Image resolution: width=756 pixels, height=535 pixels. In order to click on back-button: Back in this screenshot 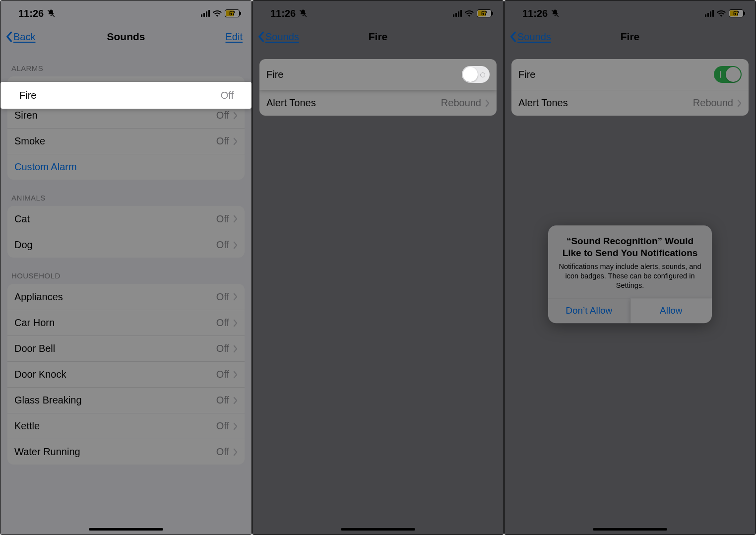, I will do `click(20, 37)`.